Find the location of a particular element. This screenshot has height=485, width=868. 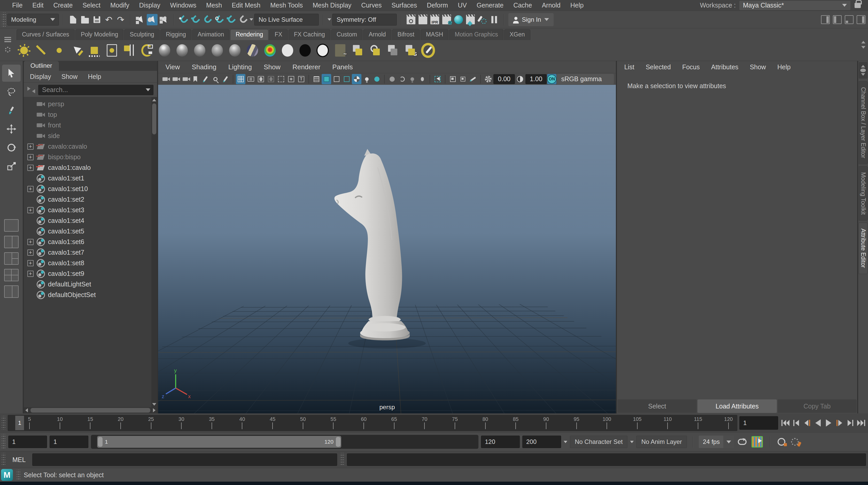

time-slider: 1 5 10 15 is located at coordinates (373, 423).